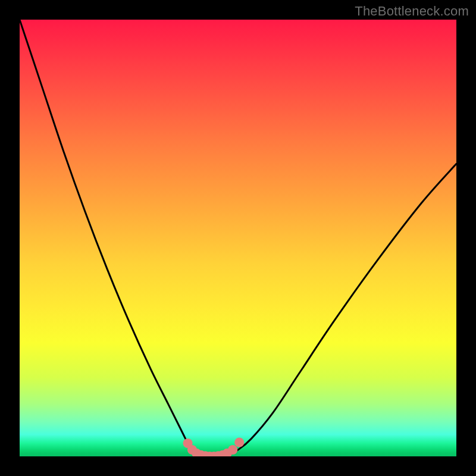  Describe the element at coordinates (412, 11) in the screenshot. I see `watermark-text: TheBottleneck.com` at that location.